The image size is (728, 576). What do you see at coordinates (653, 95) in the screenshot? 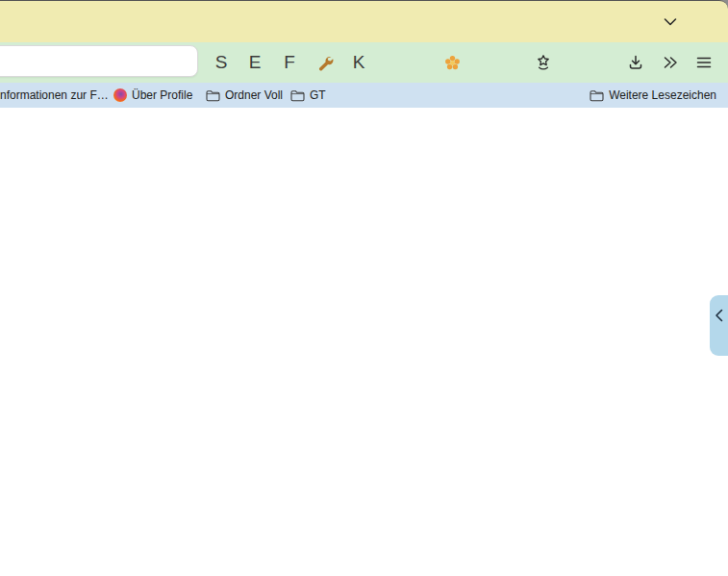
I see `bookmark-folder-weitere-lesezeichen: Weitere Lesezeichen` at bounding box center [653, 95].